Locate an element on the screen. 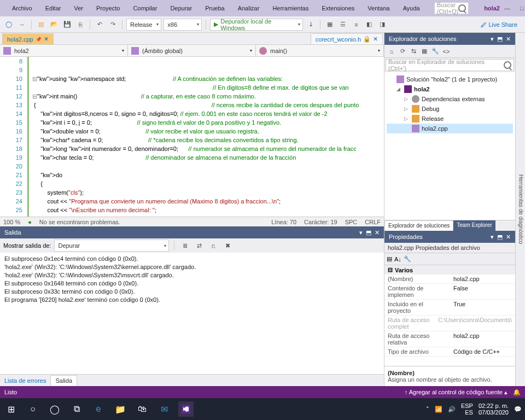 Image resolution: width=525 pixels, height=420 pixels. output-clear-button: ✖ is located at coordinates (228, 246).